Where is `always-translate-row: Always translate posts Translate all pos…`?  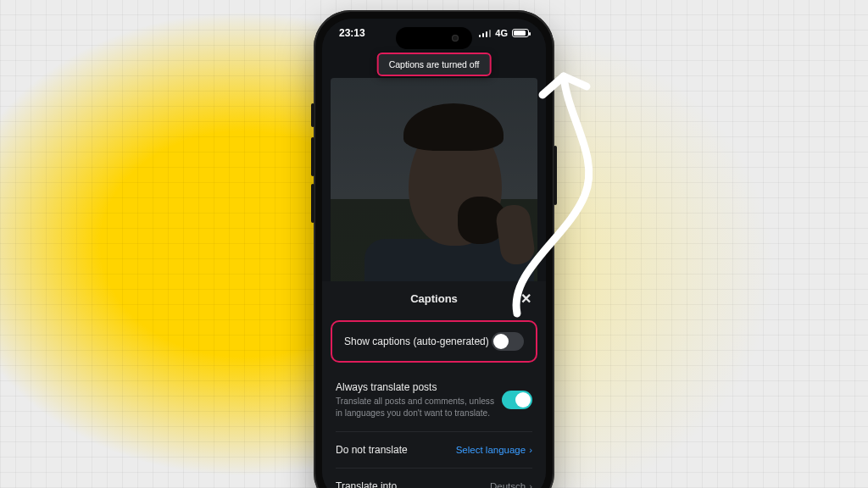
always-translate-row: Always translate posts Translate all pos… is located at coordinates (434, 398).